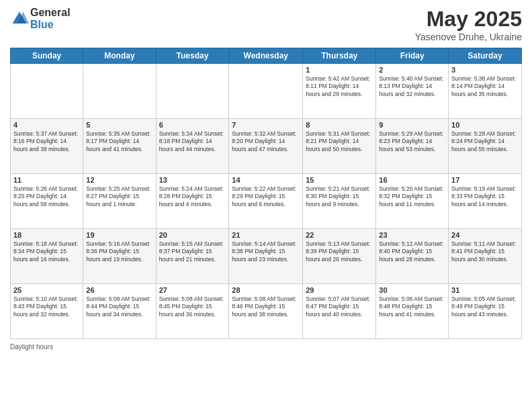 This screenshot has width=532, height=411. What do you see at coordinates (266, 307) in the screenshot?
I see `day-info: Sunrise: 5:08 AM Sunset: 8:46 PM Dayligh…` at bounding box center [266, 307].